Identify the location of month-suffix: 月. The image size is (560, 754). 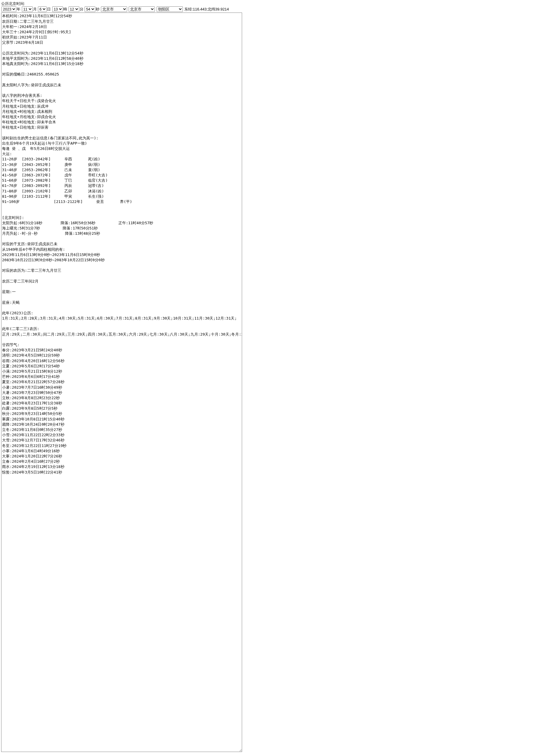
(35, 9).